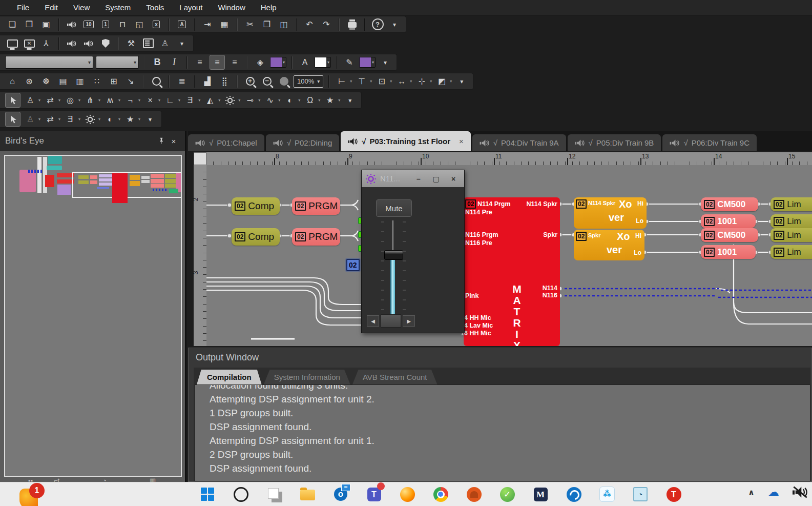  I want to click on find-replace-button, so click(156, 81).